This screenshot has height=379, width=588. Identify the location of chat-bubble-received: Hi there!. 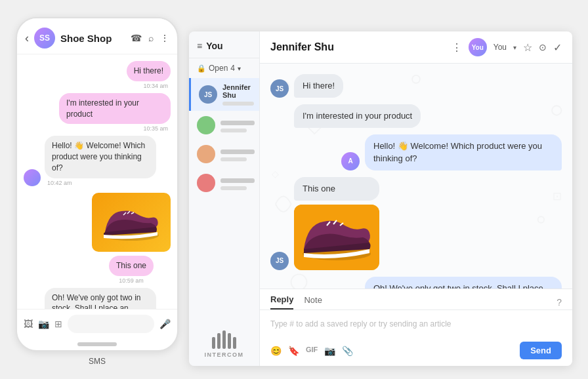
(319, 86).